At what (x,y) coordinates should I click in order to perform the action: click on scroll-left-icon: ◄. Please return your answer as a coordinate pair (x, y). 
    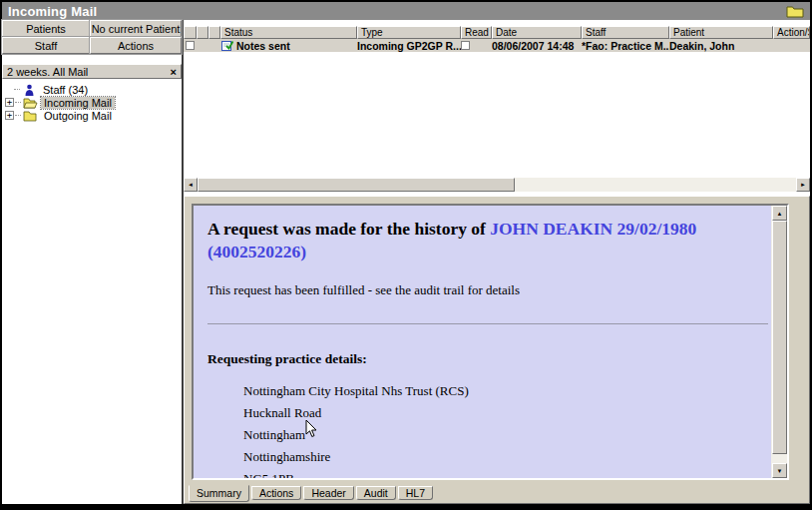
    Looking at the image, I should click on (191, 185).